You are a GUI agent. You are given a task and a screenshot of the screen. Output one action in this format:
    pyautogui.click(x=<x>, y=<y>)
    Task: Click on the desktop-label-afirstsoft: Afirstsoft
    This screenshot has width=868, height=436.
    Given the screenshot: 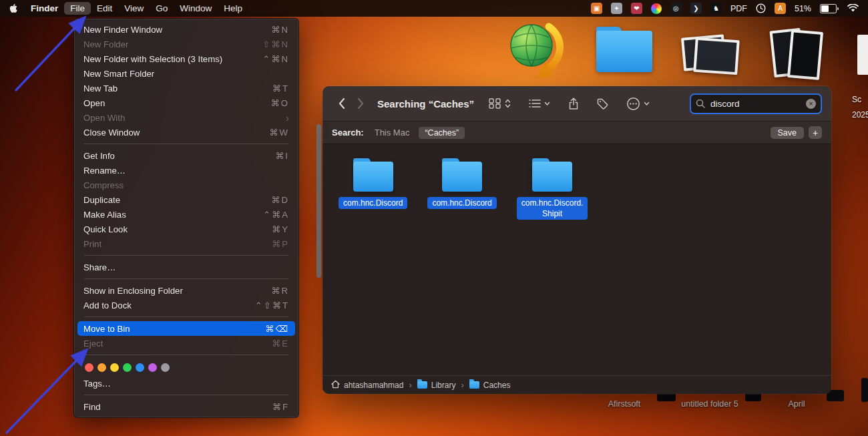 What is the action you would take?
    pyautogui.click(x=624, y=404)
    